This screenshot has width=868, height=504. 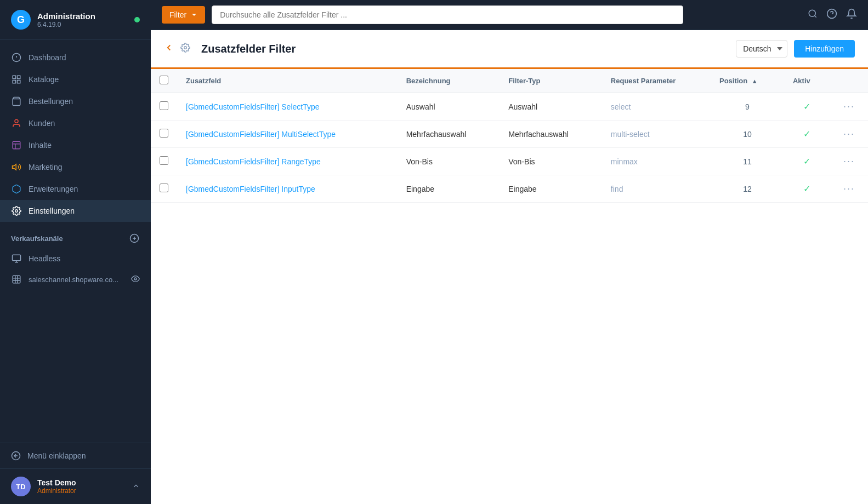 What do you see at coordinates (82, 25) in the screenshot?
I see `app-version: 6.4.19.0` at bounding box center [82, 25].